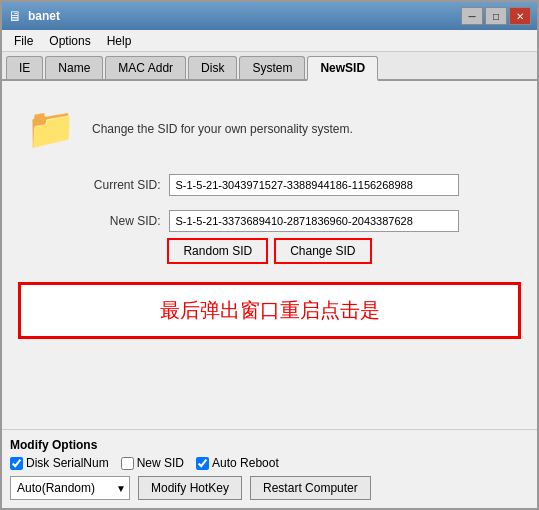 The width and height of the screenshot is (539, 510). I want to click on menu-help: Help, so click(120, 41).